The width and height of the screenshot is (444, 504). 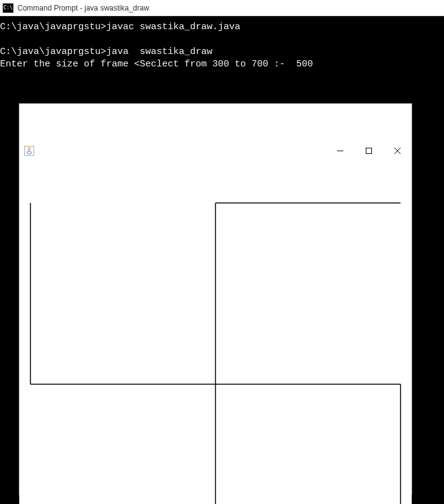 I want to click on java-cup-icon, so click(x=29, y=151).